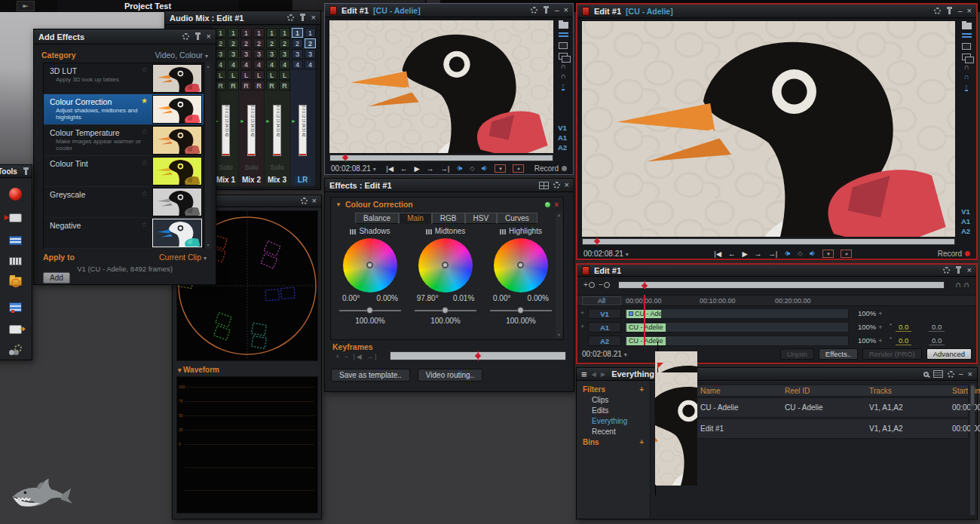 The width and height of the screenshot is (980, 524). What do you see at coordinates (606, 253) in the screenshot?
I see `viewer2-timecode: 00:02:08.21` at bounding box center [606, 253].